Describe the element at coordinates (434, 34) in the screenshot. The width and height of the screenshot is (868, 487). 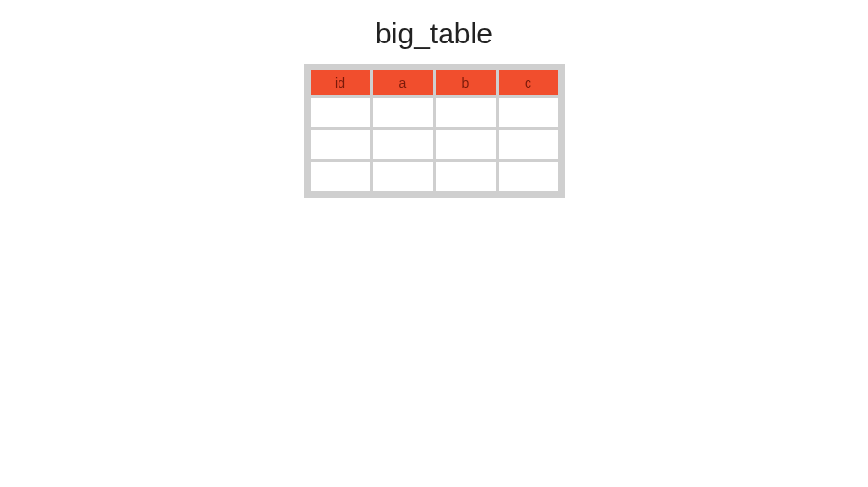
I see `table-title: big_table` at that location.